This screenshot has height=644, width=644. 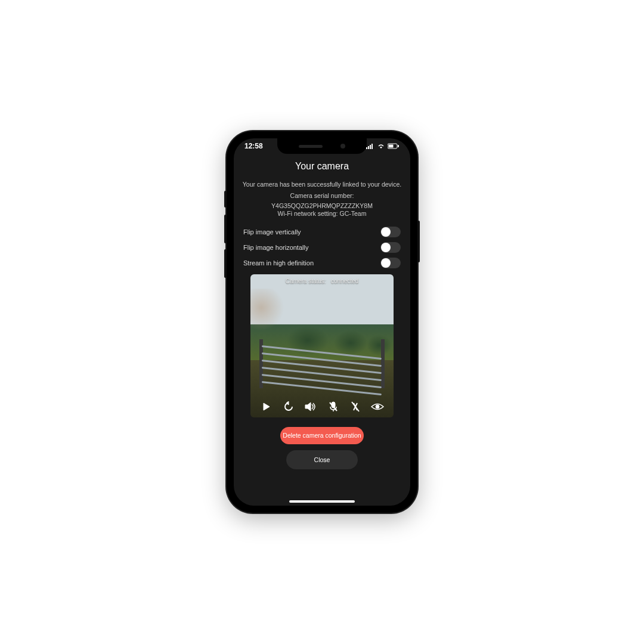 What do you see at coordinates (381, 146) in the screenshot?
I see `wifi-icon` at bounding box center [381, 146].